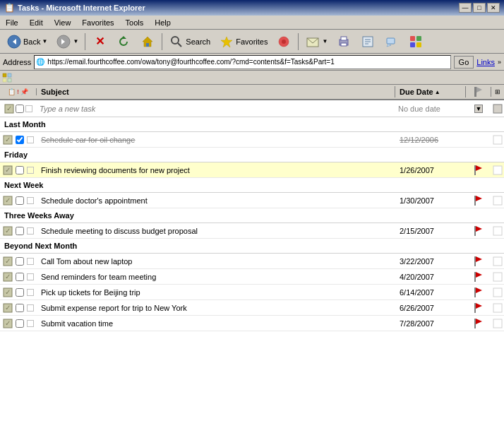 The width and height of the screenshot is (504, 433). What do you see at coordinates (252, 201) in the screenshot?
I see `task-row: ✓ Schedule doctor's appointment1/30/2007` at bounding box center [252, 201].